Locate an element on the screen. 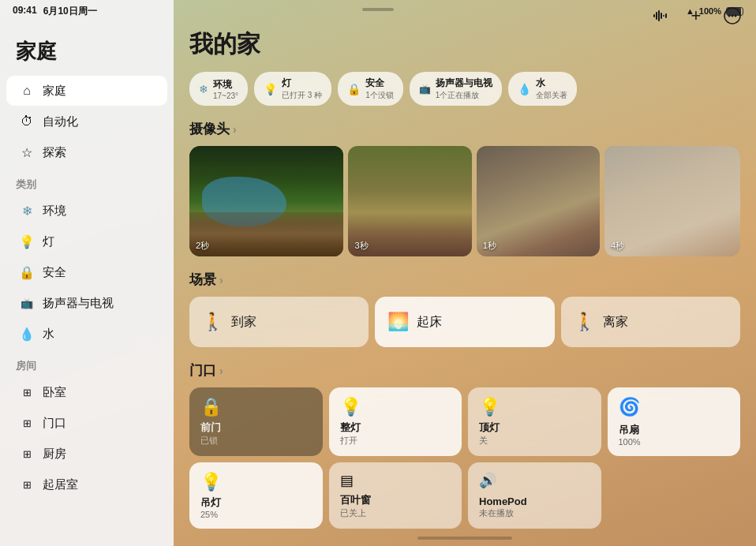 Image resolution: width=756 pixels, height=546 pixels. device-card-fan: 🌀 吊扇 100% is located at coordinates (674, 421).